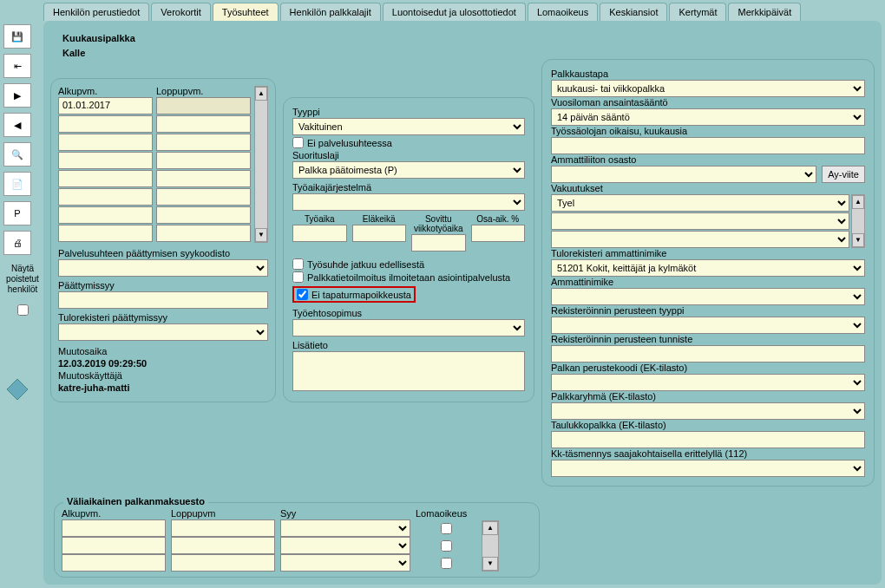 This screenshot has width=885, height=588. What do you see at coordinates (498, 233) in the screenshot?
I see `osaaik-input` at bounding box center [498, 233].